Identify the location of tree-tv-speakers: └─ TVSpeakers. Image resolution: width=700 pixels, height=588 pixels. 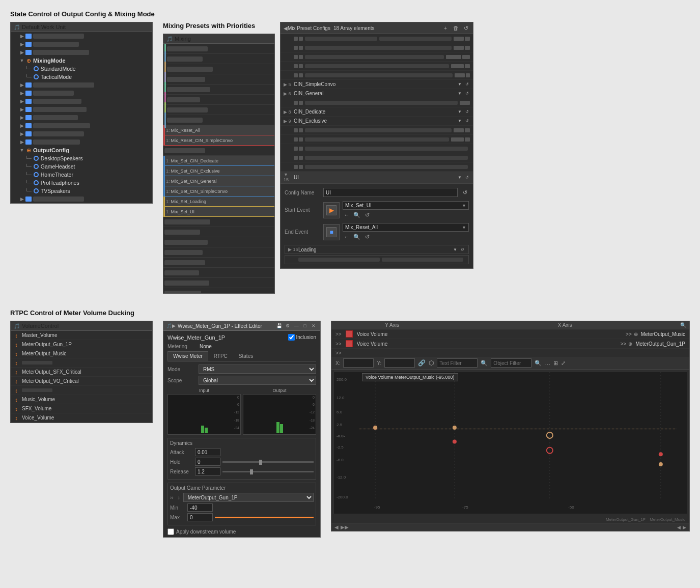
(81, 191).